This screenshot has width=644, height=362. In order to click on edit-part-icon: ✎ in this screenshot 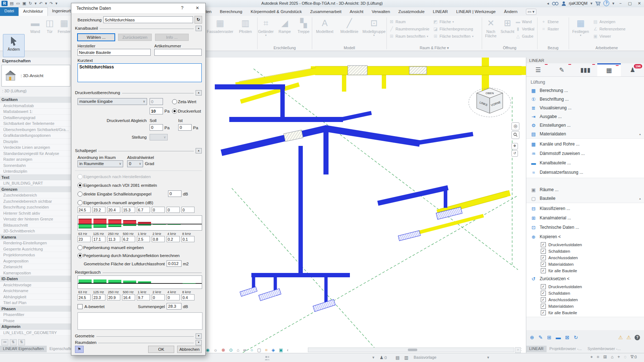, I will do `click(541, 337)`.